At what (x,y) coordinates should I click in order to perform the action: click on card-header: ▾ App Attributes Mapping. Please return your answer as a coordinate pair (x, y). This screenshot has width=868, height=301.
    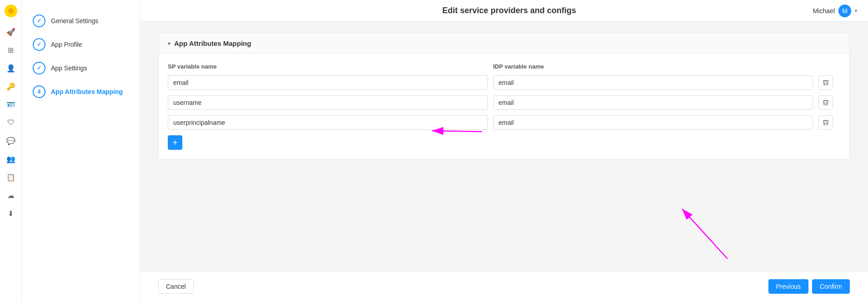
    Looking at the image, I should click on (504, 44).